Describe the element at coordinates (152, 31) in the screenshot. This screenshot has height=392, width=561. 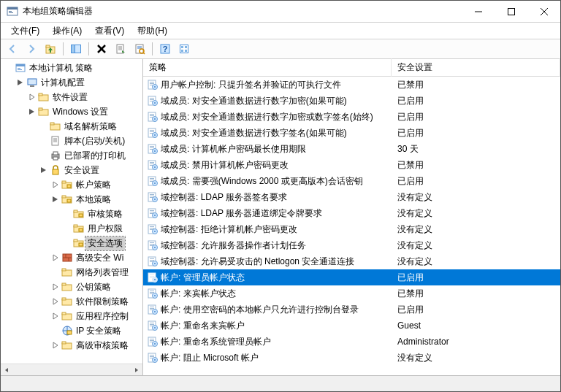
I see `menu-help: 帮助(H)` at that location.